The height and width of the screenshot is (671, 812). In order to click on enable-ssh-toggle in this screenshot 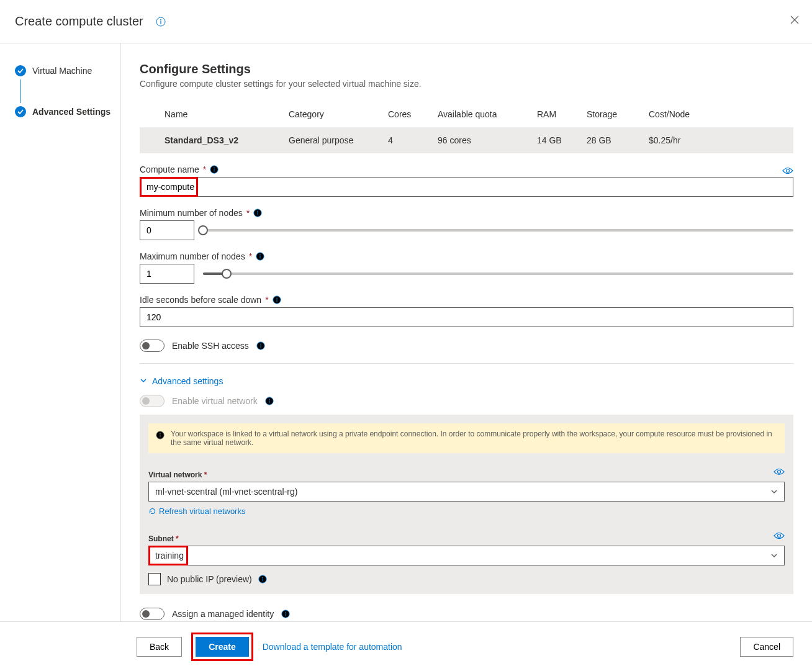, I will do `click(152, 346)`.